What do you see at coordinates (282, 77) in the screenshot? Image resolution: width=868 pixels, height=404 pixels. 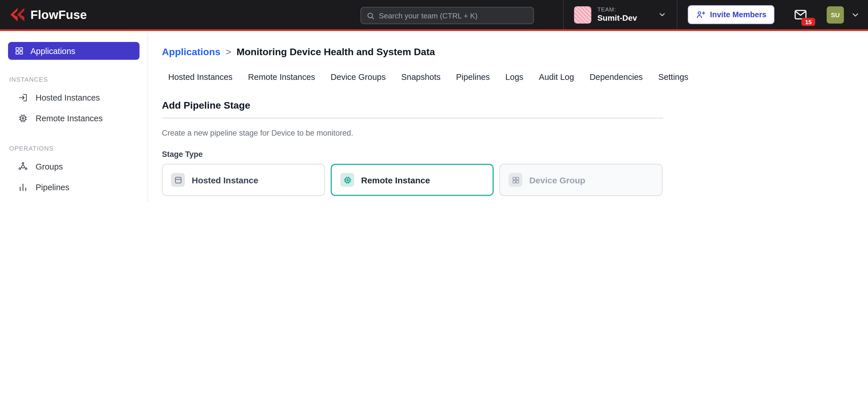 I see `tab-remote-instances: Remote Instances` at bounding box center [282, 77].